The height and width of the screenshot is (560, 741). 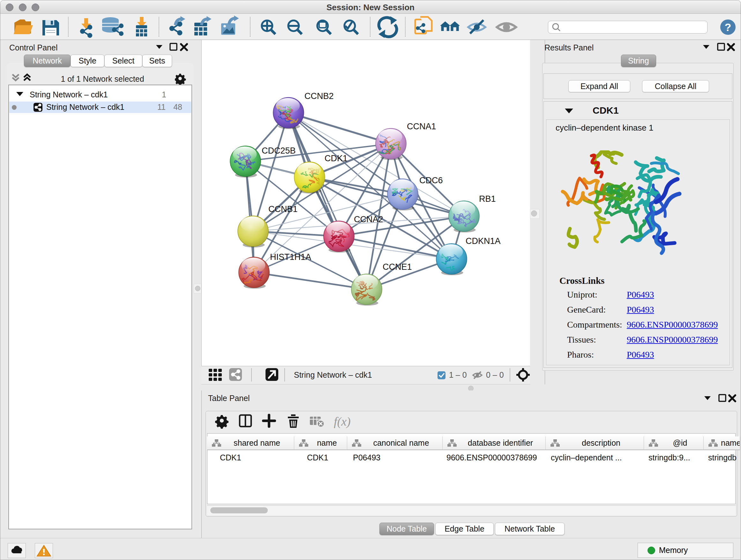 I want to click on svg-text: String Network – cdk1, so click(x=333, y=375).